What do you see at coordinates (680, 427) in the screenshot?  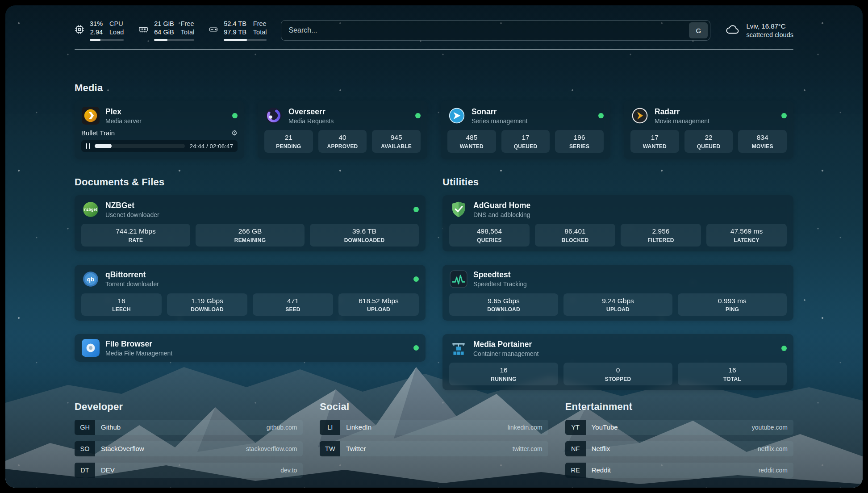 I see `bookmark-youtube: YT YouTube youtube.com` at bounding box center [680, 427].